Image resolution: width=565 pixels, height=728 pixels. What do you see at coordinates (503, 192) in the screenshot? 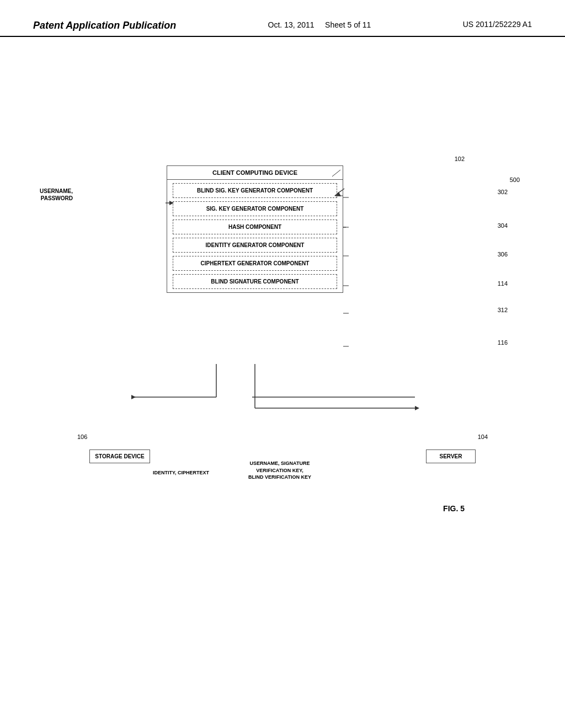
I see `ref-302: 302` at bounding box center [503, 192].